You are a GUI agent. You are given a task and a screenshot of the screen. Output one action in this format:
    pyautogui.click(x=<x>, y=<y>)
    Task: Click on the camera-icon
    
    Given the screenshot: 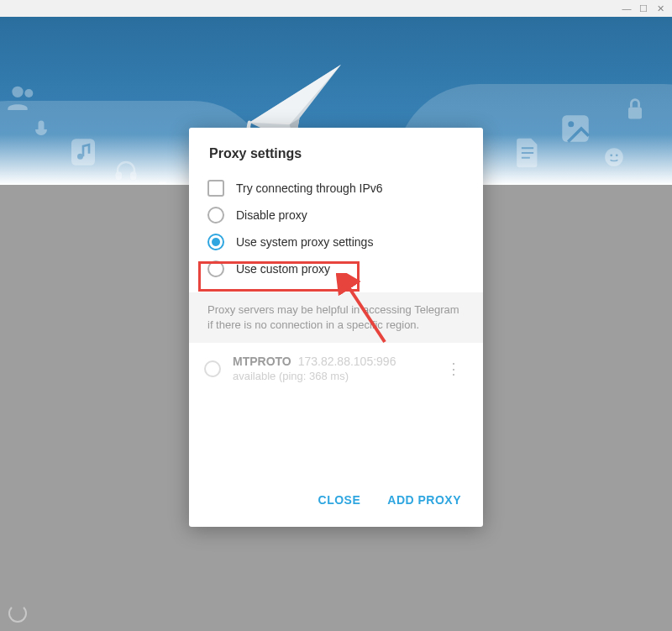 What is the action you would take?
    pyautogui.click(x=162, y=181)
    